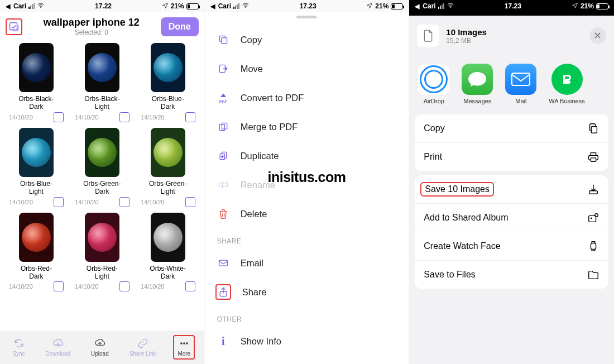  What do you see at coordinates (307, 214) in the screenshot?
I see `menu-delete: Delete` at bounding box center [307, 214].